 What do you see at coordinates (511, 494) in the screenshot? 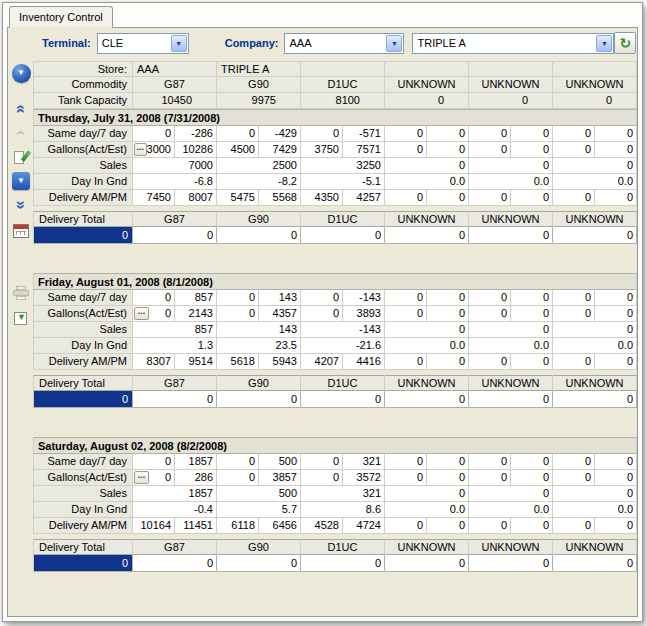
I see `sales-cell: 0` at bounding box center [511, 494].